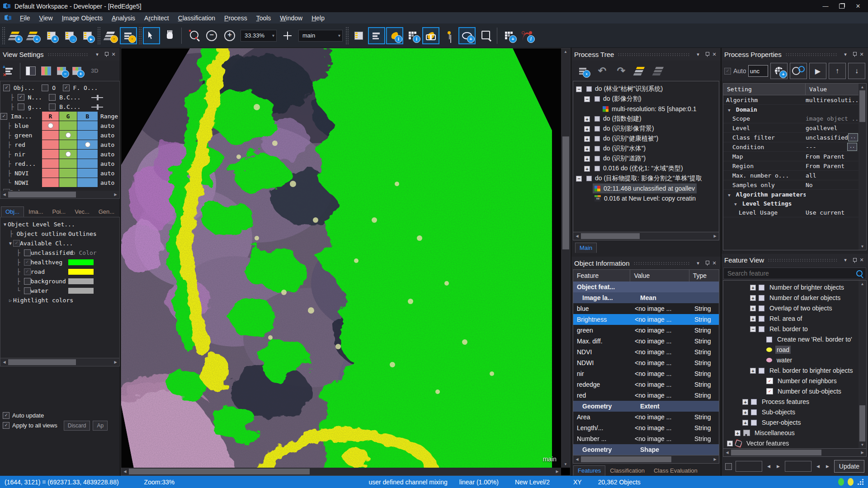 The height and width of the screenshot is (488, 868). I want to click on edit-layer-mixing-icon: +✕, so click(9, 71).